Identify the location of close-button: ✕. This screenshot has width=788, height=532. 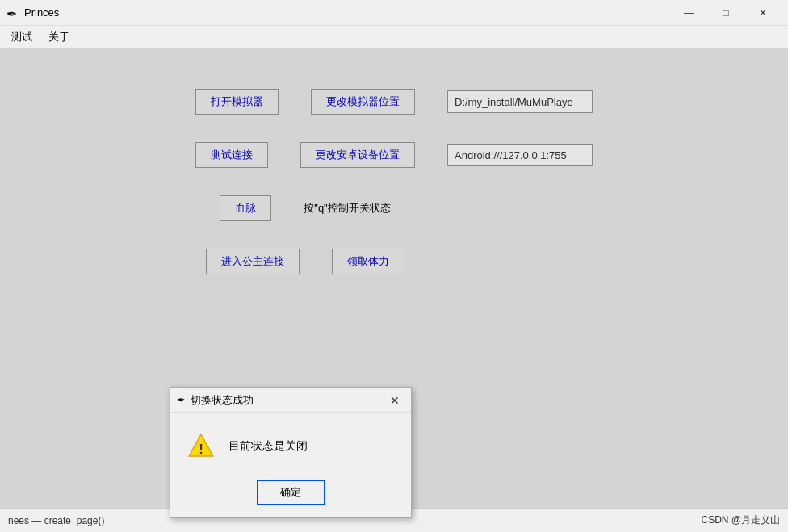
(763, 13).